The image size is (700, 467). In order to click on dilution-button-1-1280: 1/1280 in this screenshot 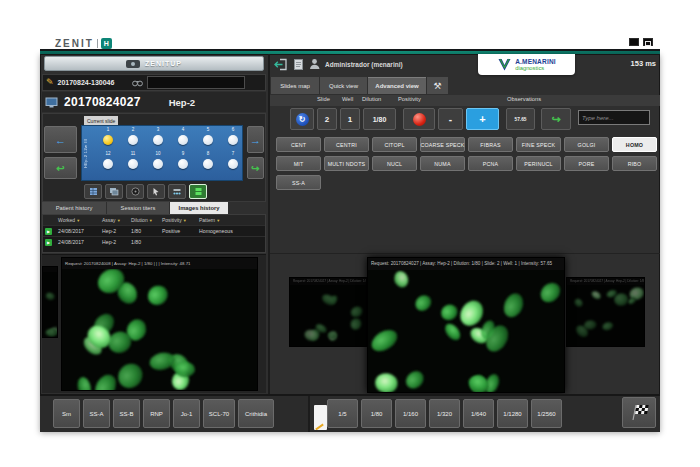, I will do `click(512, 414)`.